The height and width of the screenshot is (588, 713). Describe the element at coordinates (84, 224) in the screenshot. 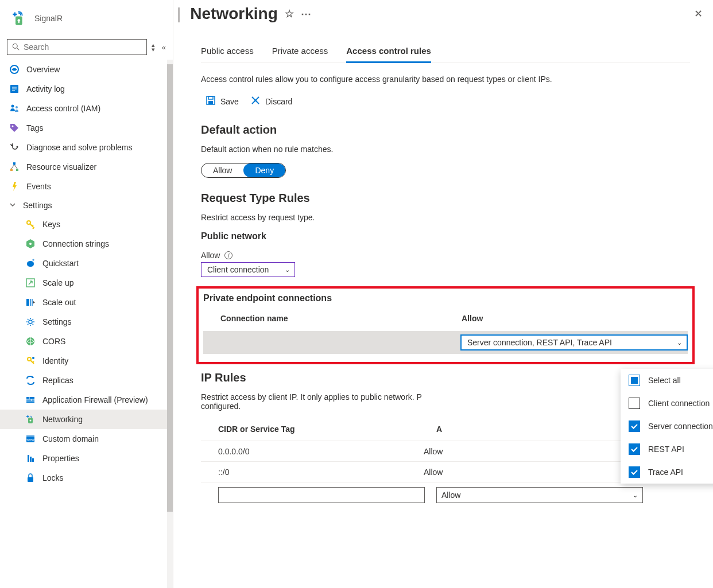

I see `nav-keys: Keys` at that location.